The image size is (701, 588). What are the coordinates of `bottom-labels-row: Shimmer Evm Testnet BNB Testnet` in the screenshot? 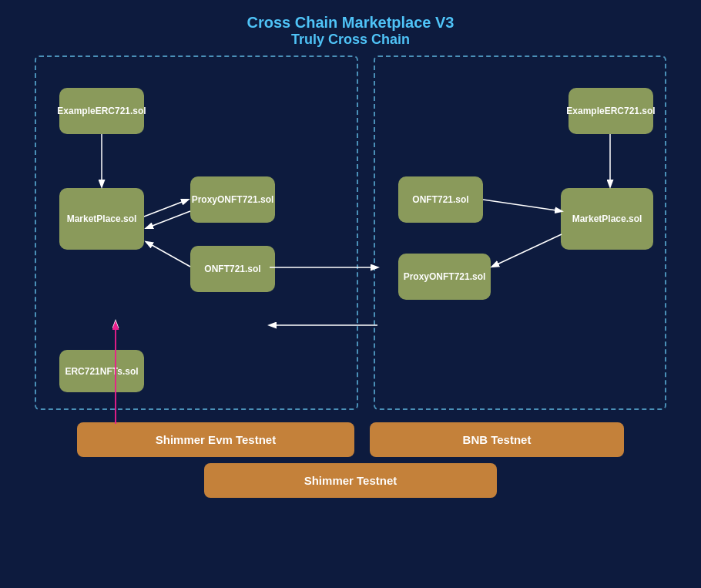 It's located at (350, 439).